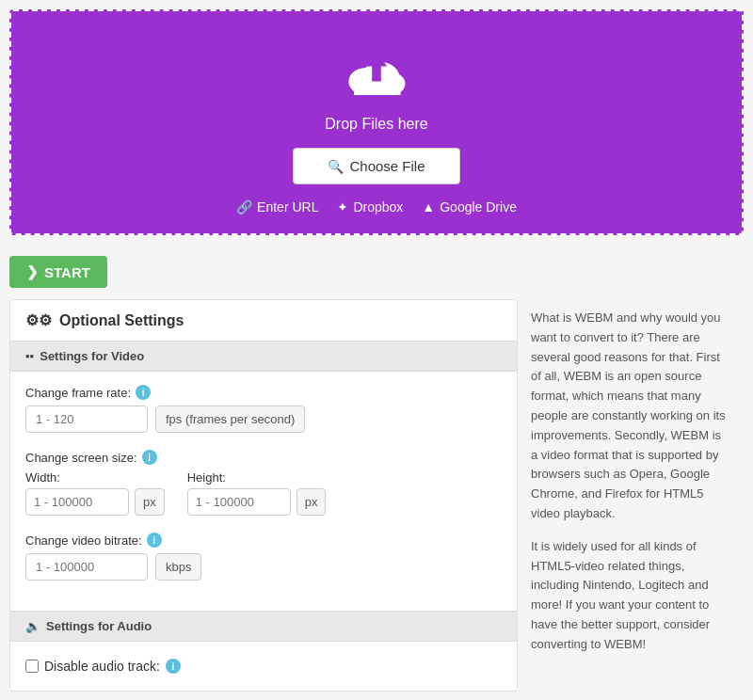 This screenshot has height=700, width=753. I want to click on gear-icon: ⚙⚙, so click(39, 320).